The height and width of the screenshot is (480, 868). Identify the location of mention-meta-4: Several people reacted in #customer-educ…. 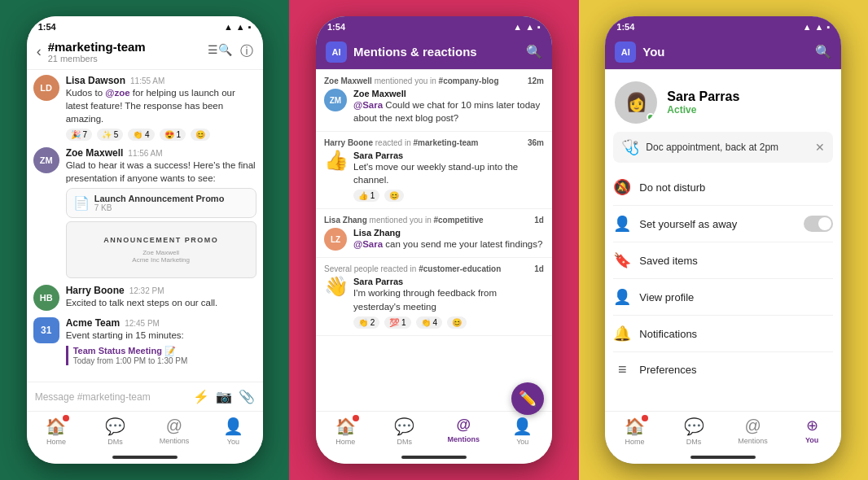
(434, 268).